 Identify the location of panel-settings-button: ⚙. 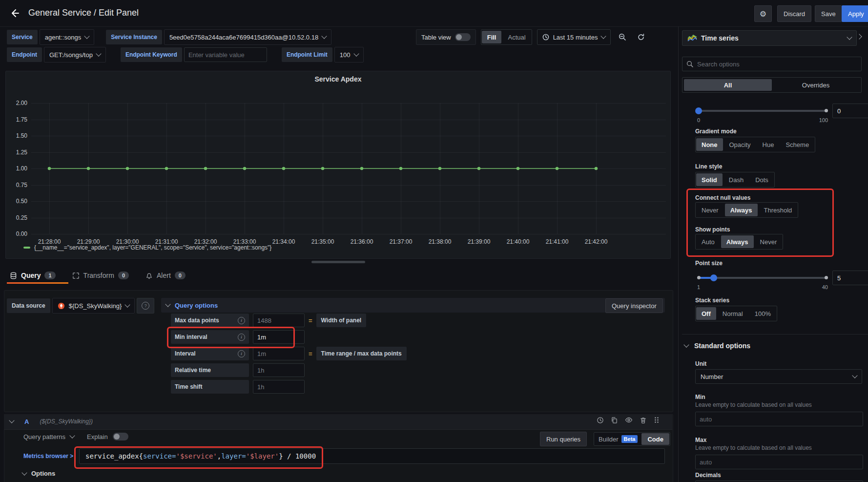
(763, 14).